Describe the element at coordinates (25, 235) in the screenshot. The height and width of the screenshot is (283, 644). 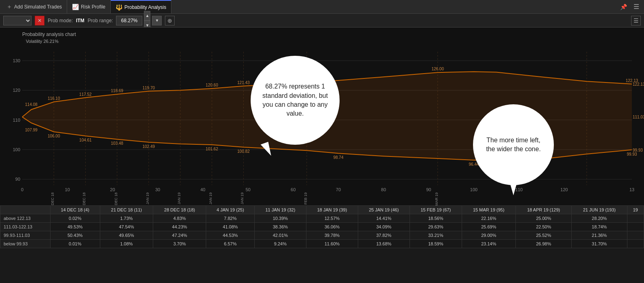
I see `row-label-2: 99.93-111.03` at that location.